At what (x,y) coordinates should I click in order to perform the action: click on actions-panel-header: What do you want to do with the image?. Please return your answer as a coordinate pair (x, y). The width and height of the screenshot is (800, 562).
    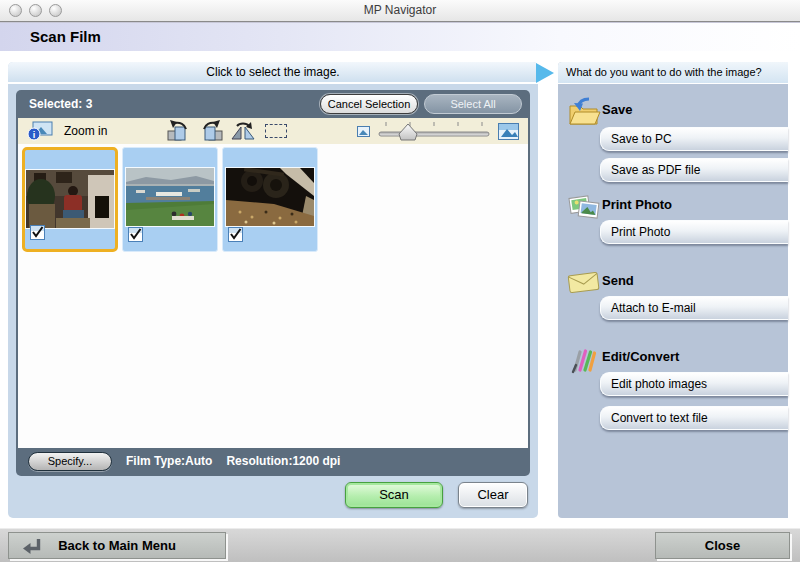
    Looking at the image, I should click on (673, 73).